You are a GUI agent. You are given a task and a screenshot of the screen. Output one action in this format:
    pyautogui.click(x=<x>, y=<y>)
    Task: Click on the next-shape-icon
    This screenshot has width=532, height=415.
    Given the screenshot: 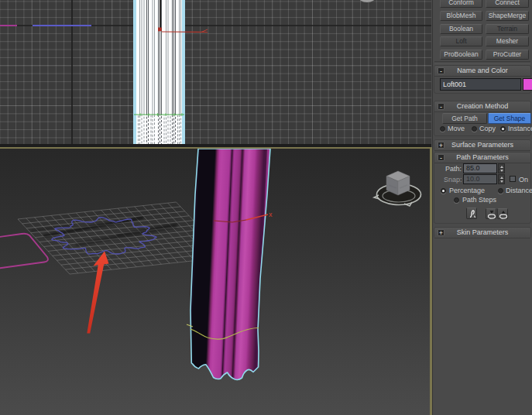 What is the action you would take?
    pyautogui.click(x=503, y=214)
    